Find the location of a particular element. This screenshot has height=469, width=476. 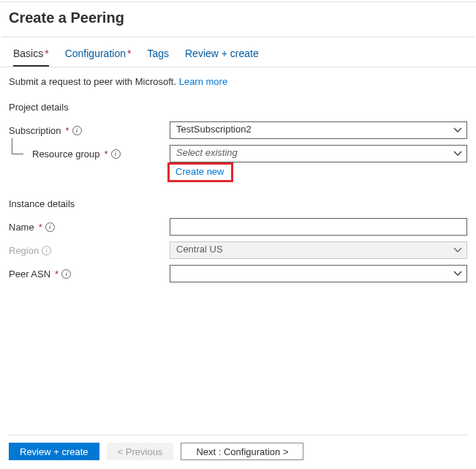

learn-more-link: Learn more is located at coordinates (203, 82).